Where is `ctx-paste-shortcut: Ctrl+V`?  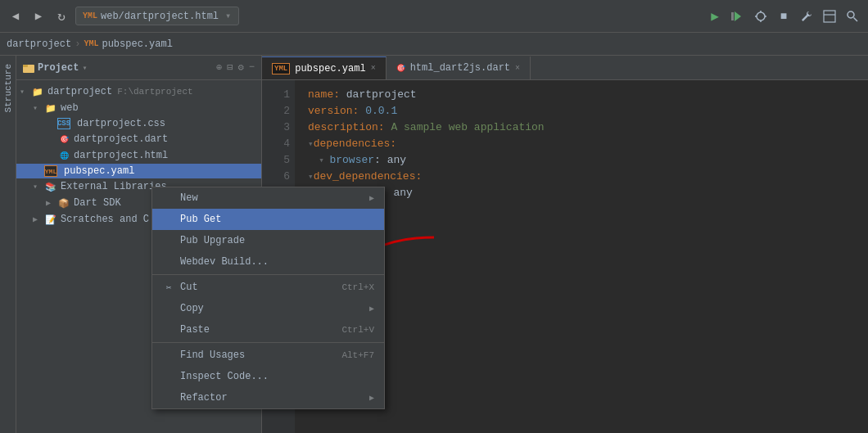
ctx-paste-shortcut: Ctrl+V is located at coordinates (358, 330).